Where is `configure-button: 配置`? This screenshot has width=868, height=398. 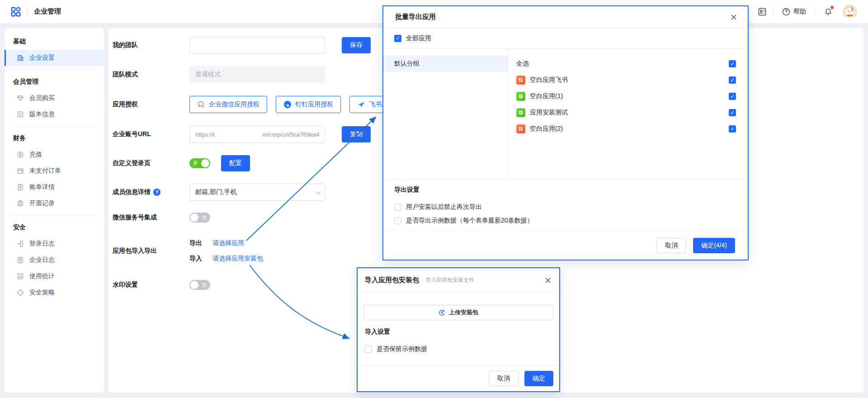
configure-button: 配置 is located at coordinates (236, 163).